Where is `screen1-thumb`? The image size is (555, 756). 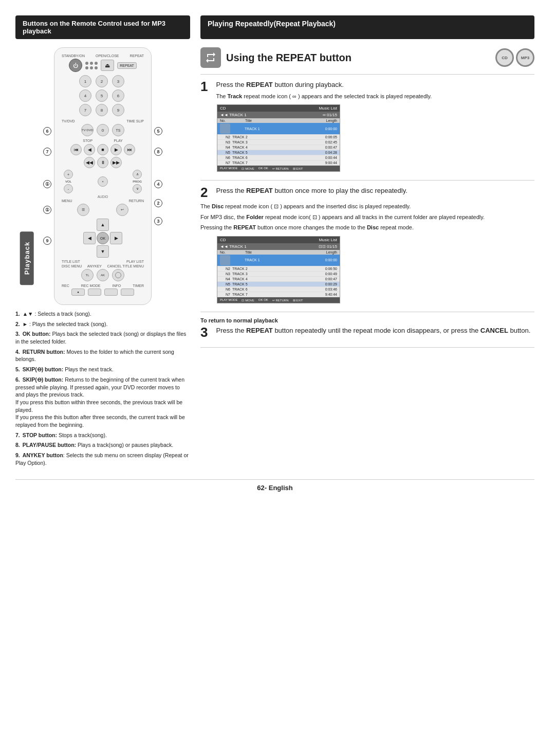 screen1-thumb is located at coordinates (225, 129).